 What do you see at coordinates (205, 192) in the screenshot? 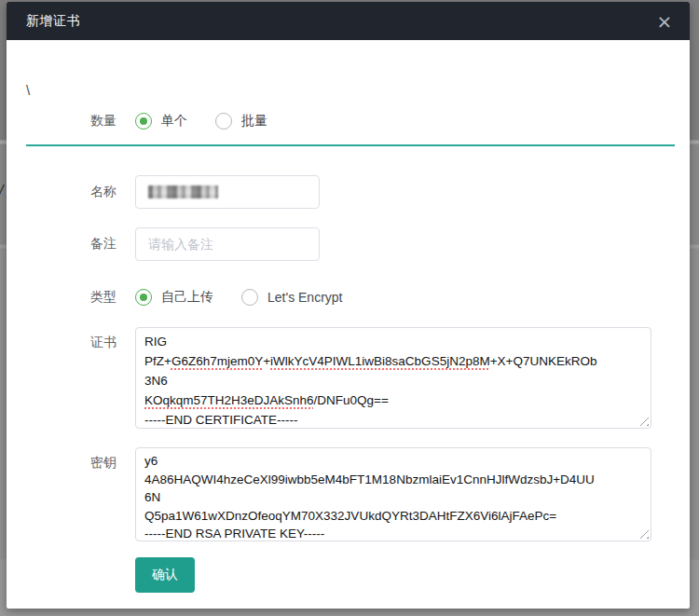
I see `name-row: 名称` at bounding box center [205, 192].